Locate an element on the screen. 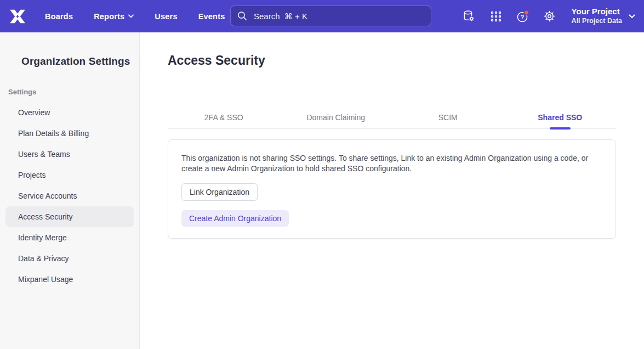 The height and width of the screenshot is (349, 644). tab-label: Domain Claiming is located at coordinates (335, 117).